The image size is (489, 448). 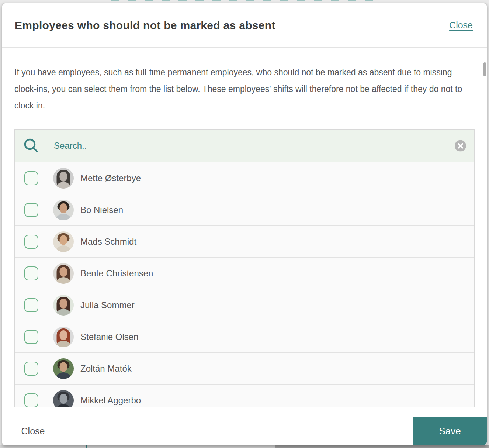 I want to click on footer-close-button: Close, so click(x=33, y=431).